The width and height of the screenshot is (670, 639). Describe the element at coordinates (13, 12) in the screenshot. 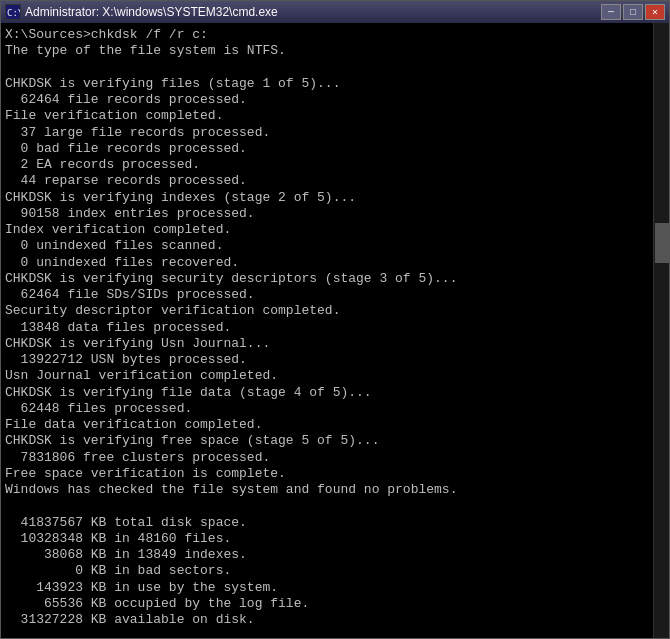

I see `cmd-icon: C:\` at that location.